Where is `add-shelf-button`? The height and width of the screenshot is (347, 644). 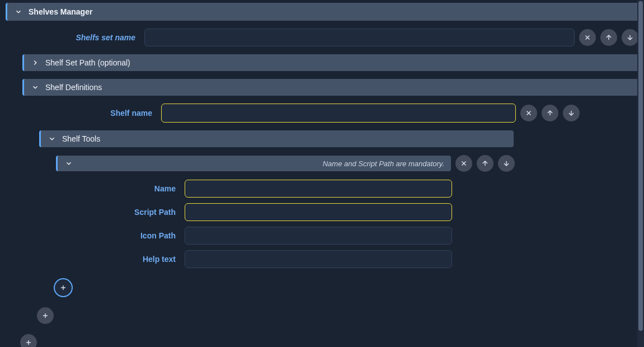 add-shelf-button is located at coordinates (45, 316).